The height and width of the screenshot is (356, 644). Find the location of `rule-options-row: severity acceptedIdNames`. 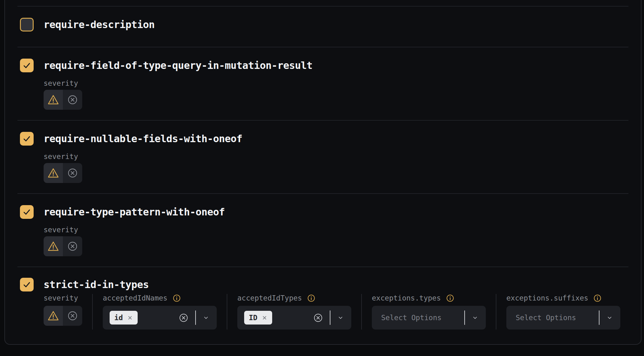

rule-options-row: severity acceptedIdNames is located at coordinates (336, 312).